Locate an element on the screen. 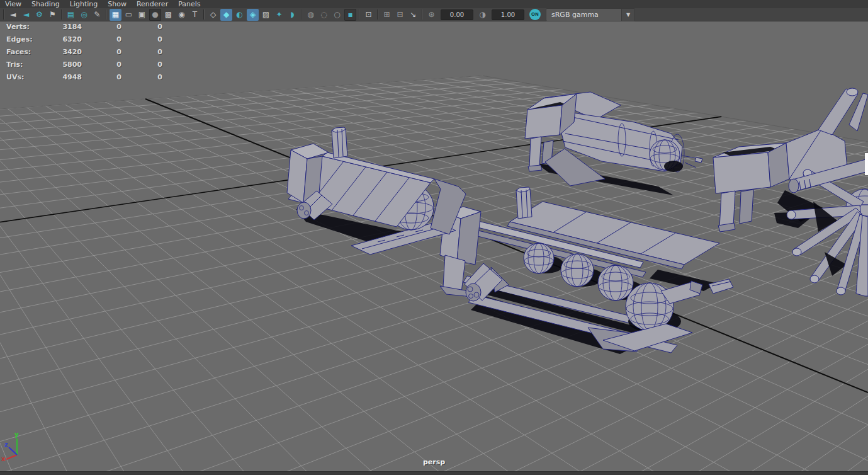 This screenshot has width=868, height=475. motion-blur-icon: ◌ is located at coordinates (324, 15).